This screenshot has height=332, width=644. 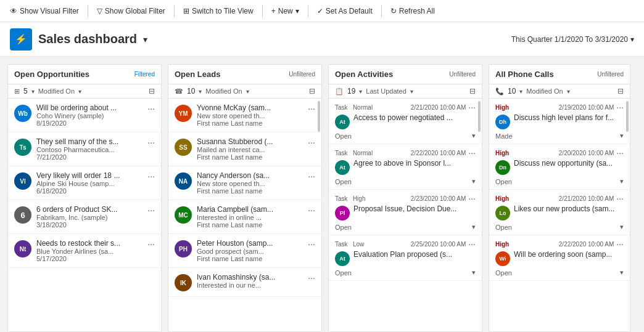 I want to click on table-row: Ts They sell many of the s... Contoso Ph…, so click(x=85, y=149).